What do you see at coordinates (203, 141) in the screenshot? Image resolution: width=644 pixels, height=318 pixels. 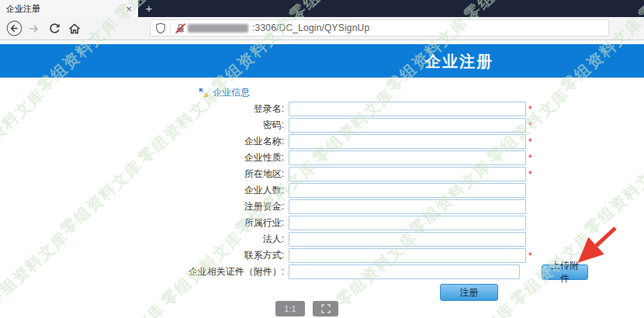 I see `field-label-company-name: 企业名称:` at bounding box center [203, 141].